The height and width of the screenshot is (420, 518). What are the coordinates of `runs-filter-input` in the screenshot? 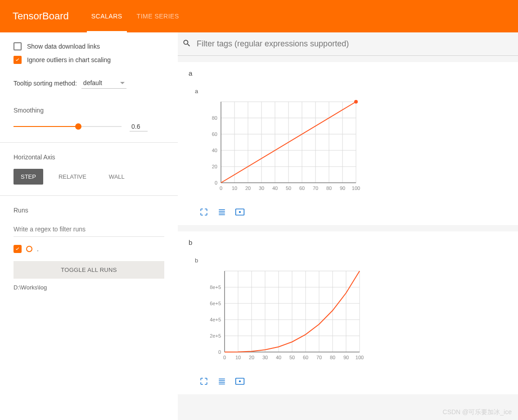 It's located at (89, 230).